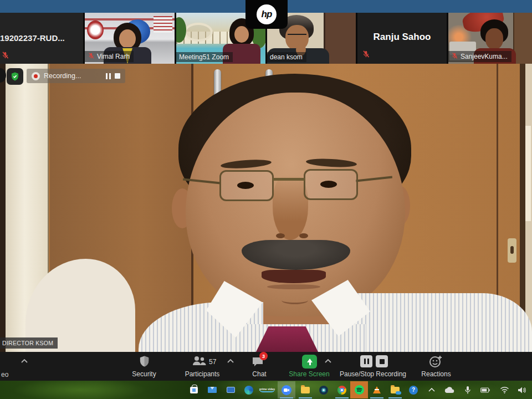  What do you see at coordinates (449, 390) in the screenshot?
I see `onedrive-tray-cloud-icon` at bounding box center [449, 390].